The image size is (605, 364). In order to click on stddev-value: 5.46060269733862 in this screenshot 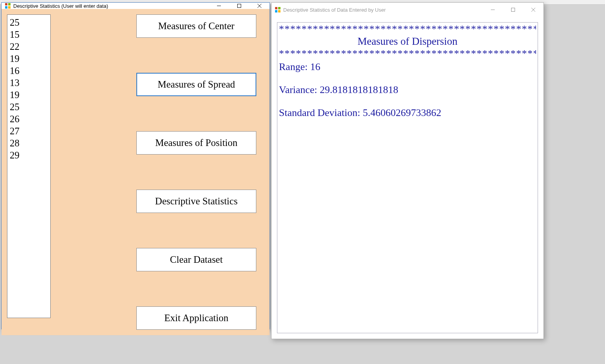, I will do `click(402, 113)`.